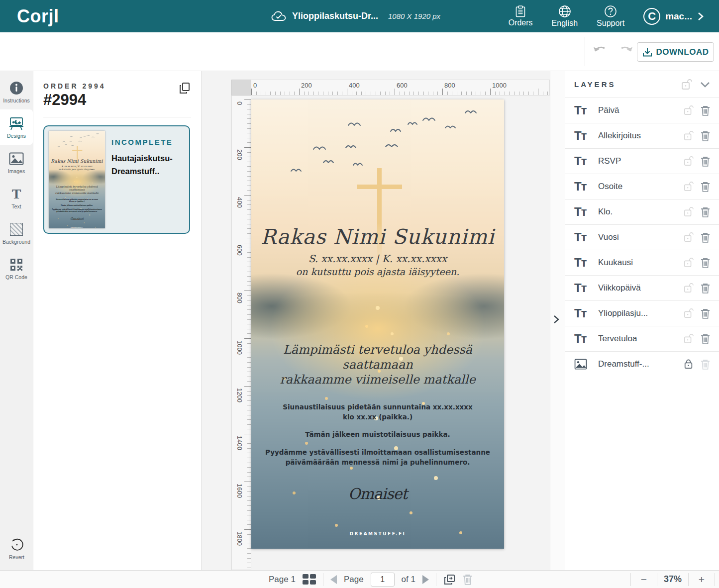 The width and height of the screenshot is (719, 588). What do you see at coordinates (378, 458) in the screenshot?
I see `poster-rsvp-text: Pyydämme ystävällisesti ilmoittamaan osa…` at bounding box center [378, 458].